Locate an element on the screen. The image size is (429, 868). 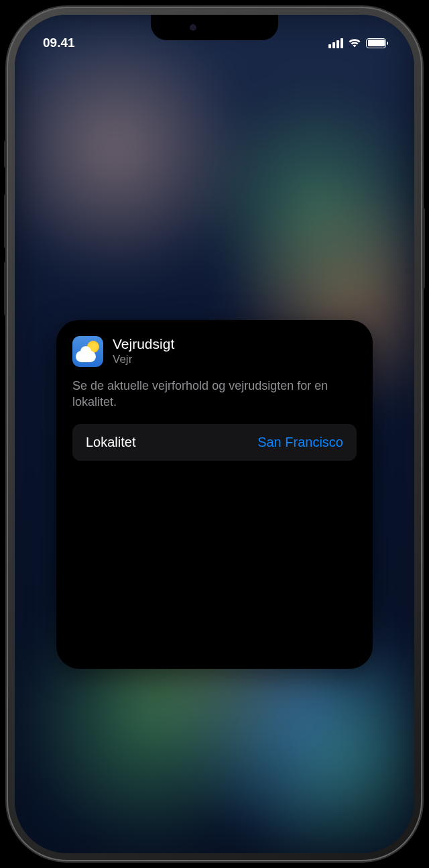
widget-titles: Vejrudsigt Vejr is located at coordinates (143, 351).